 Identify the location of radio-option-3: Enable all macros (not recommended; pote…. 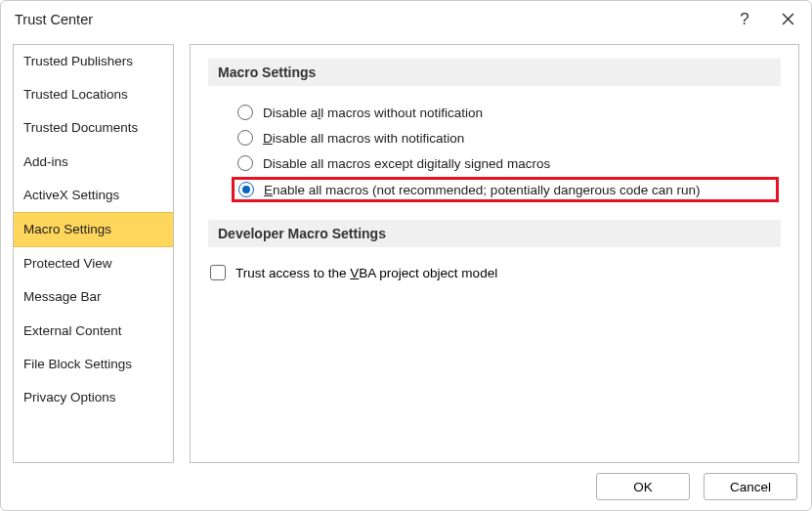
(505, 190).